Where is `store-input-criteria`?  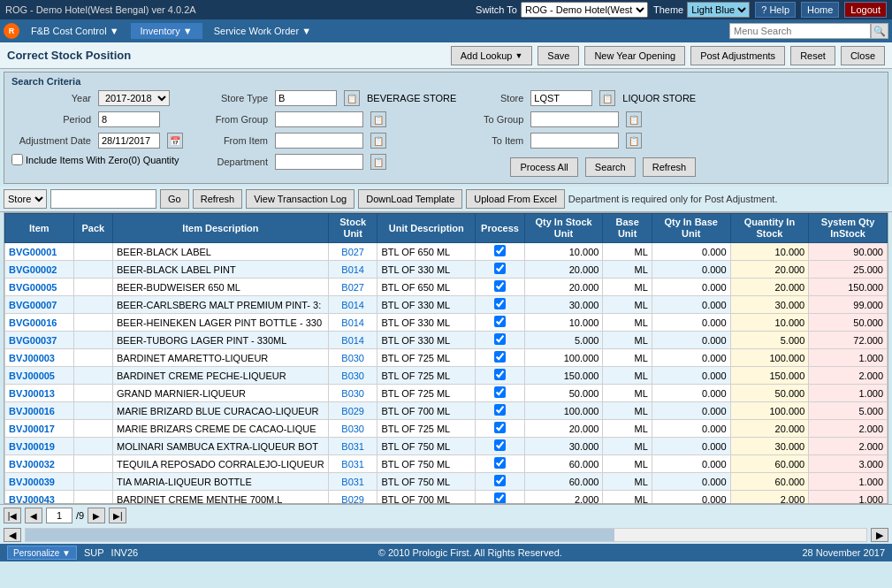
store-input-criteria is located at coordinates (561, 98).